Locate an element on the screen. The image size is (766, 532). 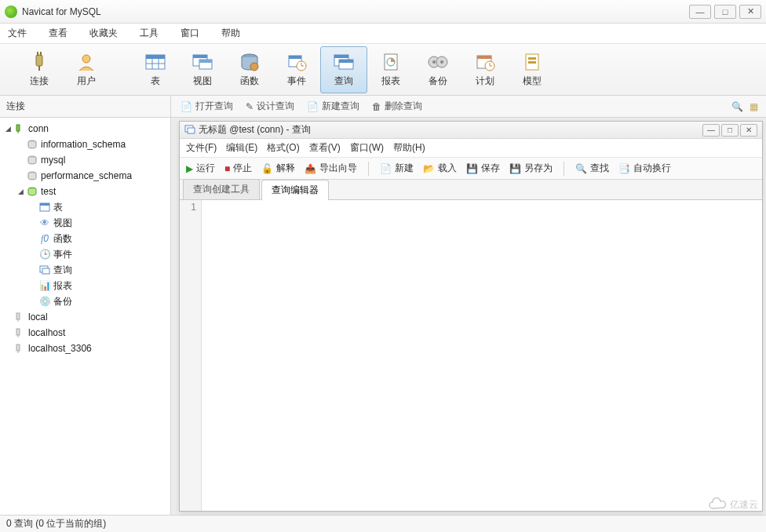
inner-minimize-button: — is located at coordinates (711, 130).